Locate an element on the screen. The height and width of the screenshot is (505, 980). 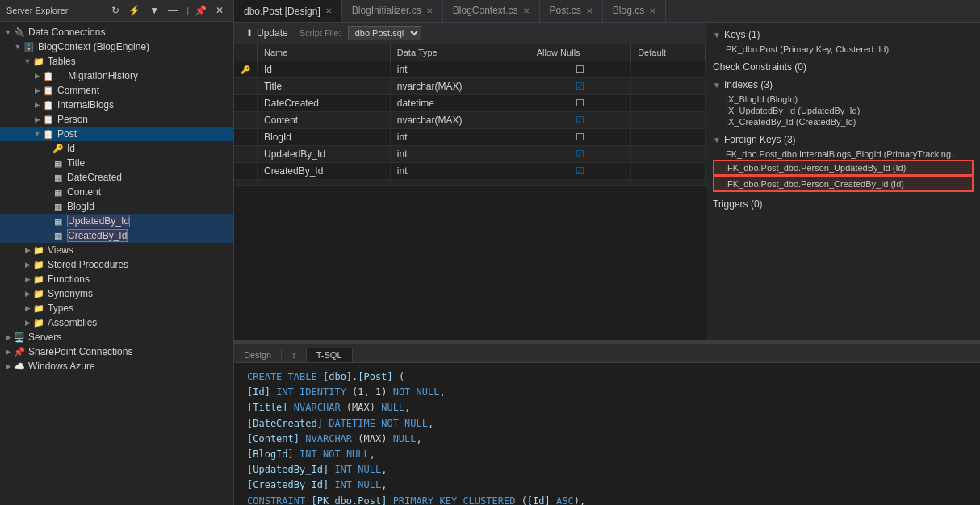
tree-item-Assemblies: ▶ 📁 Assemblies is located at coordinates (116, 323).